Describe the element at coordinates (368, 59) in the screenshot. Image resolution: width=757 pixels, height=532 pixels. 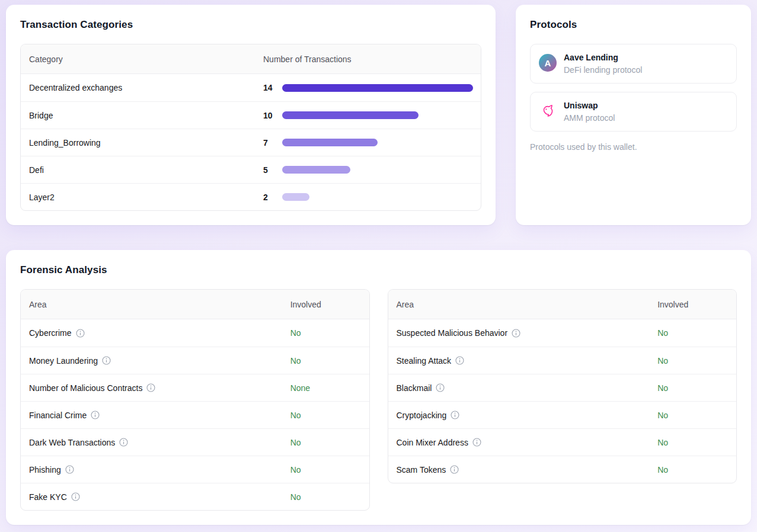
I see `column-header-number: Number of Transactions` at that location.